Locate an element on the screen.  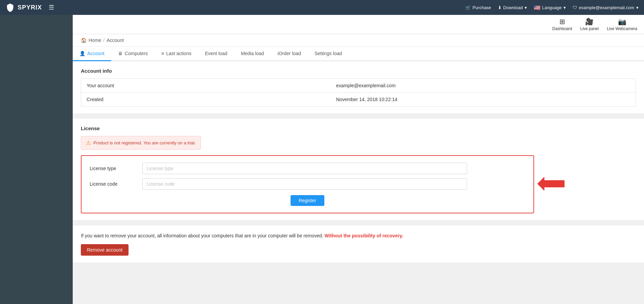
license-code-row: License code is located at coordinates (307, 184).